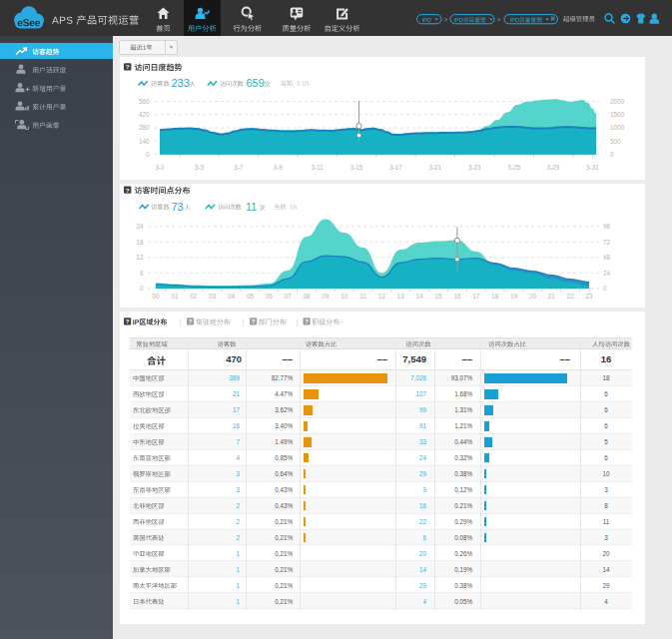 The width and height of the screenshot is (672, 639). What do you see at coordinates (617, 114) in the screenshot?
I see `svg-text: 1500` at bounding box center [617, 114].